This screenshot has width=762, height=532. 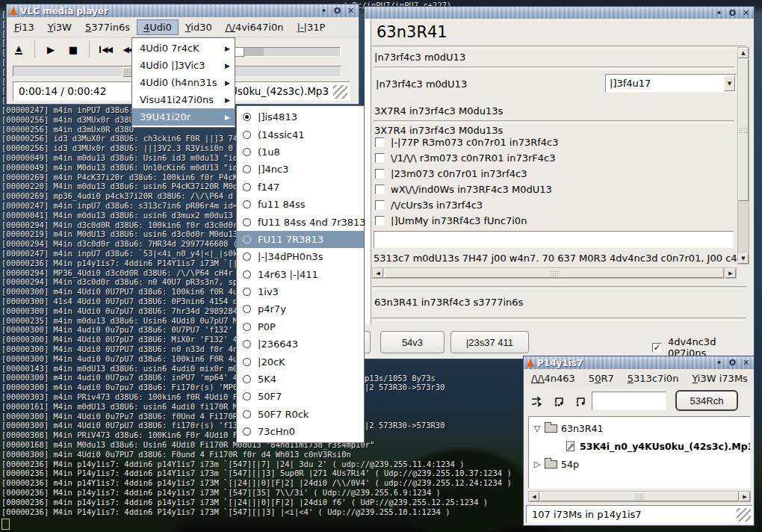 I want to click on preferences-category-pane, so click(x=368, y=172).